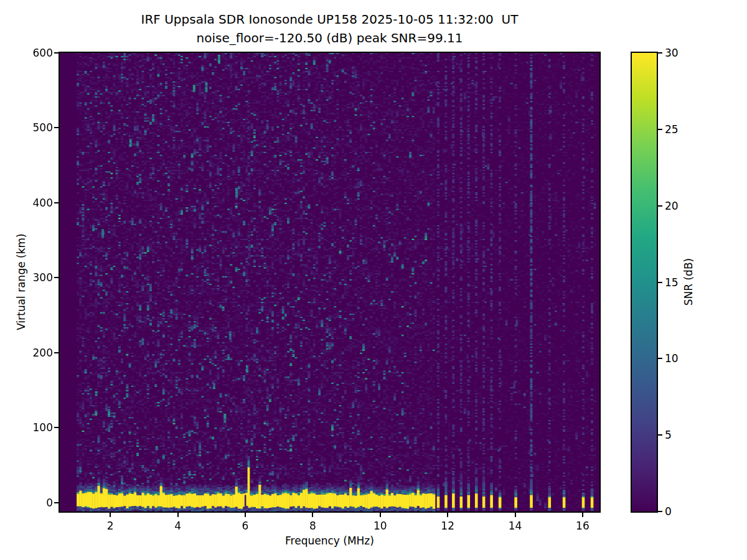 The height and width of the screenshot is (560, 747). What do you see at coordinates (679, 435) in the screenshot?
I see `colorbar-tick-label: 5` at bounding box center [679, 435].